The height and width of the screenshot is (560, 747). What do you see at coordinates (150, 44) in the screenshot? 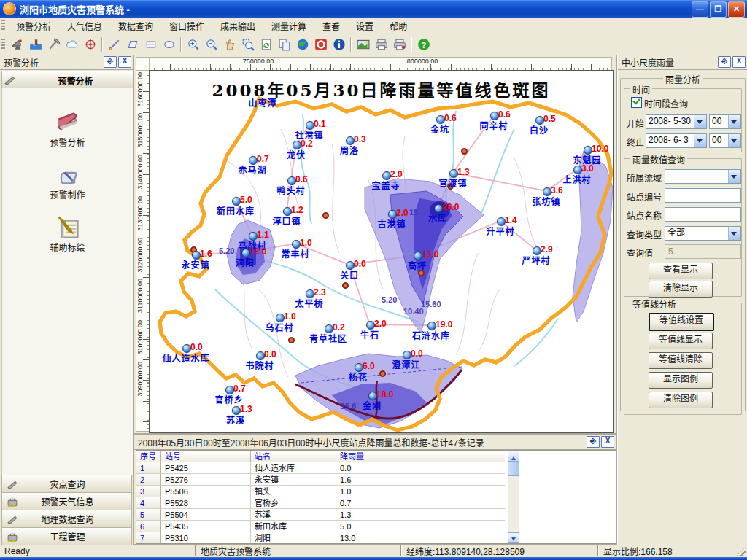
I see `rect-tool-icon` at bounding box center [150, 44].